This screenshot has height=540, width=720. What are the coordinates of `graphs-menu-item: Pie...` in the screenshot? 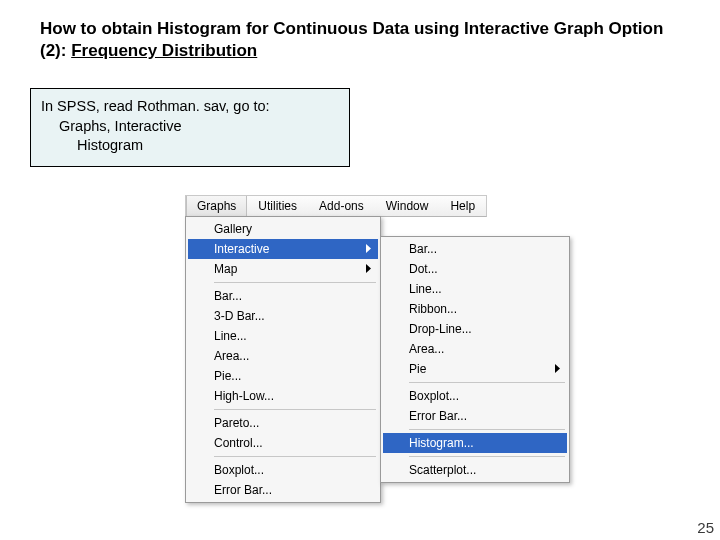 It's located at (283, 376).